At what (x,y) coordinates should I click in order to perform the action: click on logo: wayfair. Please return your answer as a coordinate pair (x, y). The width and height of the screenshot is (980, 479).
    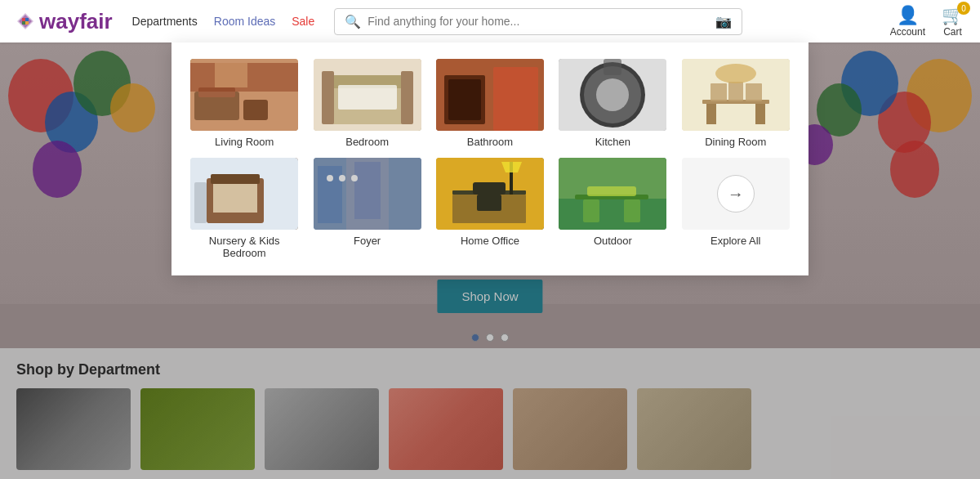
    Looking at the image, I should click on (65, 21).